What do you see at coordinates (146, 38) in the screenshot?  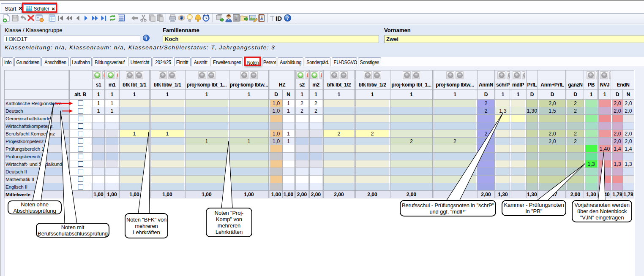 I see `svg-text: i` at bounding box center [146, 38].